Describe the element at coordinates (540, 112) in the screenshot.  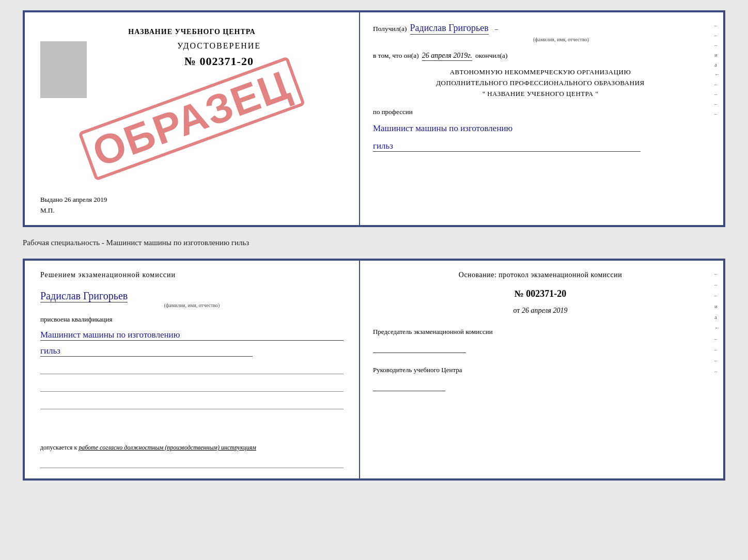
I see `po-professii-label: по профессии` at that location.